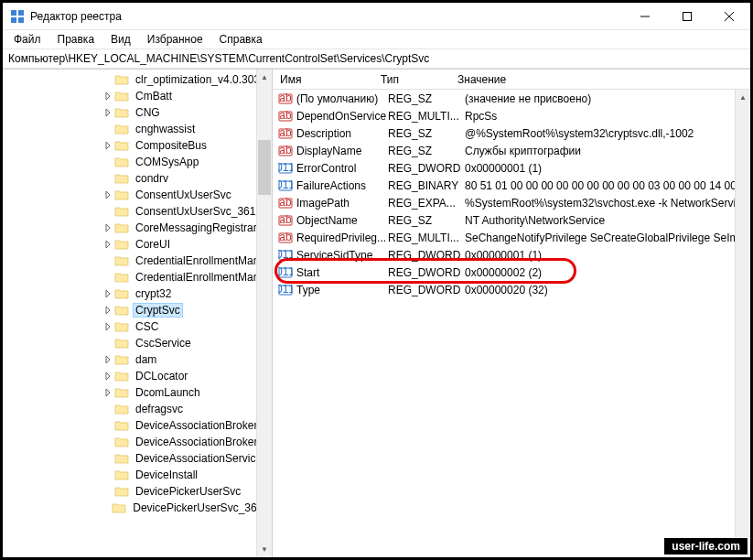  Describe the element at coordinates (137, 211) in the screenshot. I see `tree-item: ConsentUxUserSvc_3618b` at that location.